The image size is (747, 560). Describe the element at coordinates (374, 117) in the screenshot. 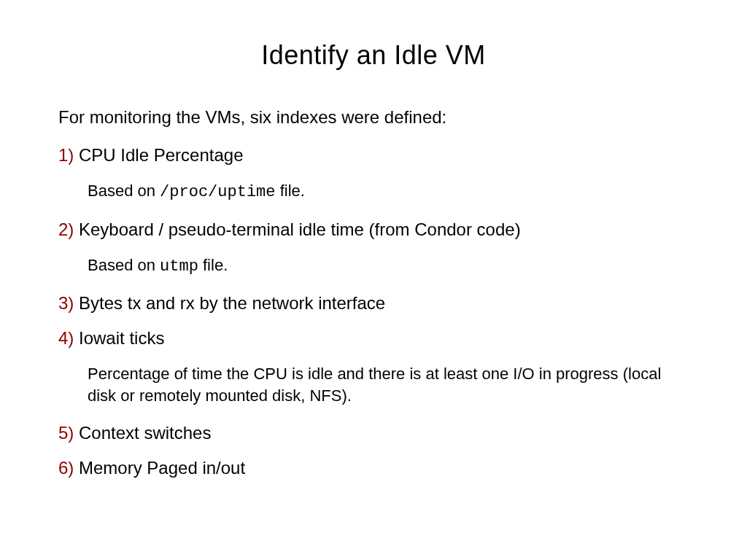

I see `intro-text: For monitoring the VMs, six indexes were…` at that location.